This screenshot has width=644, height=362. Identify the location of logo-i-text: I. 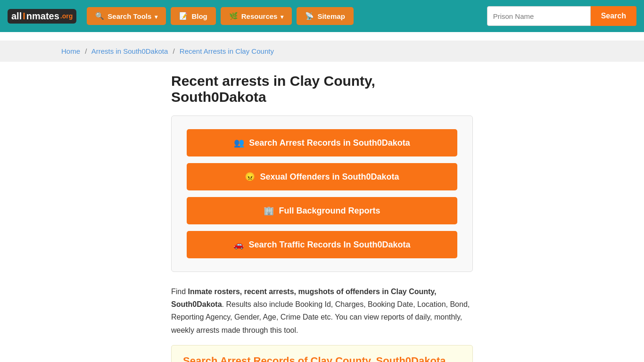
(24, 16).